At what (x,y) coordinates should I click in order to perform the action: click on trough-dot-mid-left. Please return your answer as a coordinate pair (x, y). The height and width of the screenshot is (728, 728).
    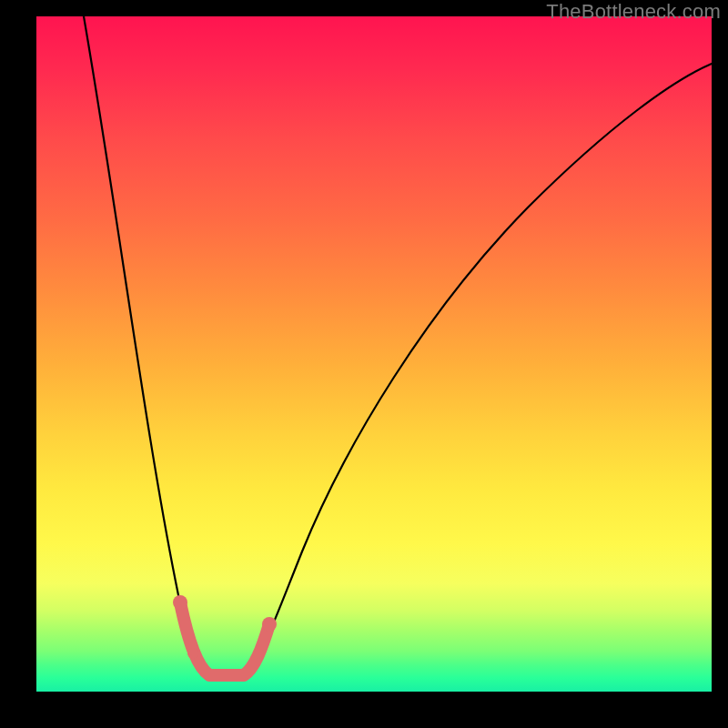
    Looking at the image, I should click on (193, 653).